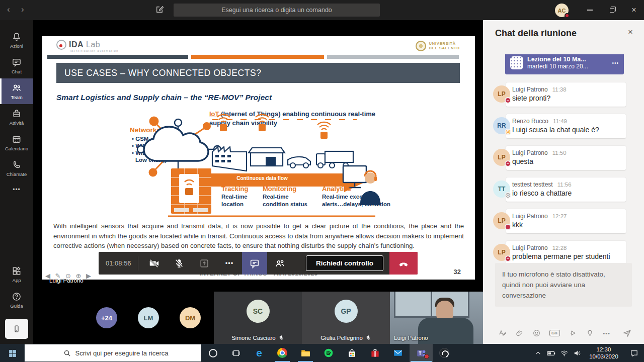 The height and width of the screenshot is (362, 644). Describe the element at coordinates (322, 10) in the screenshot. I see `app-title-bar: ‹ › Esegui una ricerca o digita un coman…` at that location.